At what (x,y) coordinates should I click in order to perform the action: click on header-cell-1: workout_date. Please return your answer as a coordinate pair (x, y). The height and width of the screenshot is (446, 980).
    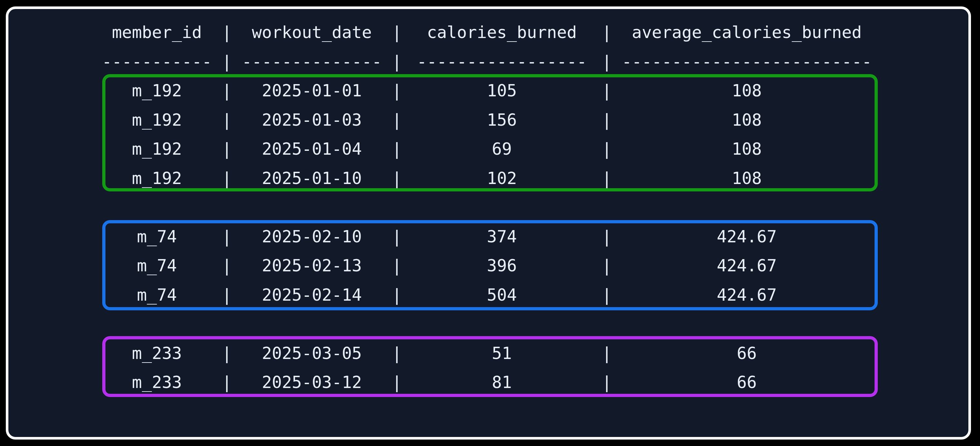
    Looking at the image, I should click on (312, 32).